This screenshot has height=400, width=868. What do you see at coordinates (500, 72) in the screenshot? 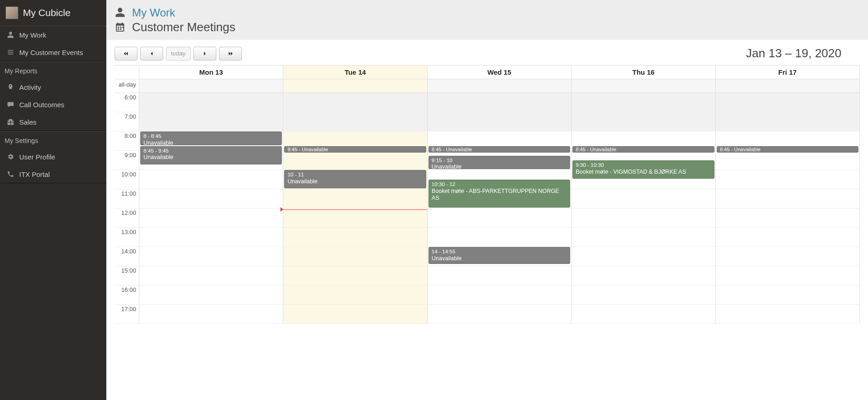
I see `day-header: Wed 15` at bounding box center [500, 72].